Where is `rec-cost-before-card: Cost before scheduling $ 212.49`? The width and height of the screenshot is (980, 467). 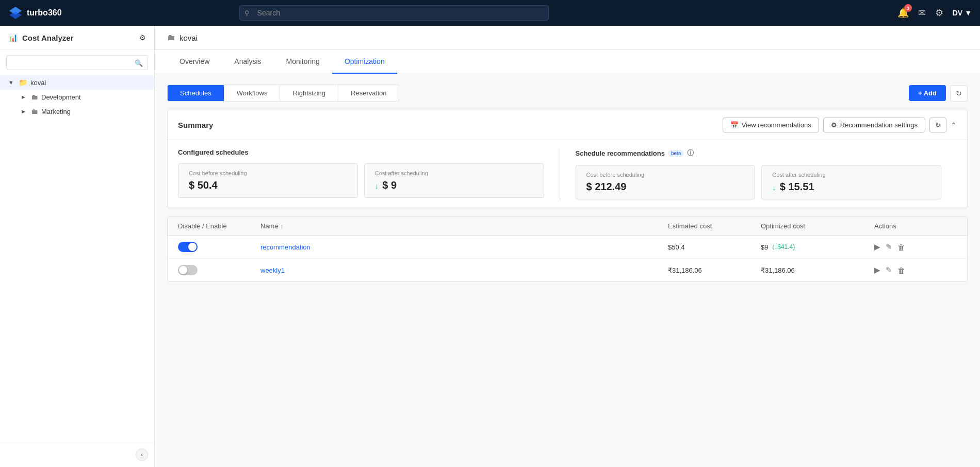 rec-cost-before-card: Cost before scheduling $ 212.49 is located at coordinates (665, 182).